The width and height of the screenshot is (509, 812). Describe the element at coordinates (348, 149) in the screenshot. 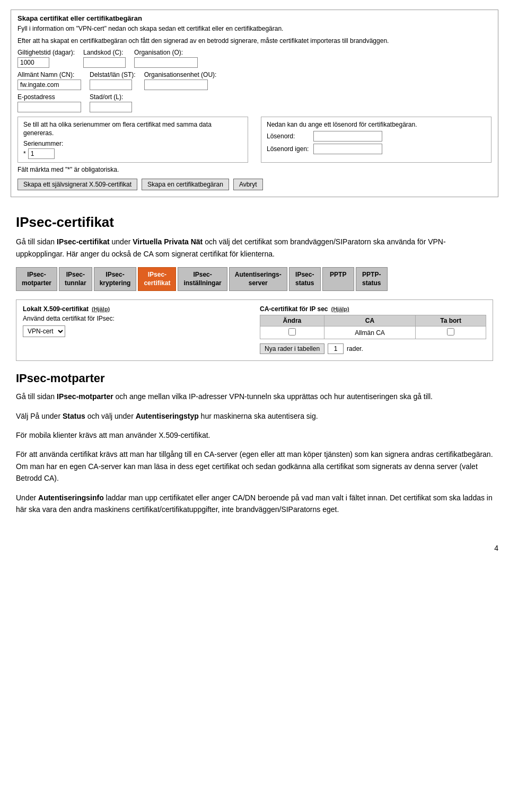

I see `password-again-input` at that location.